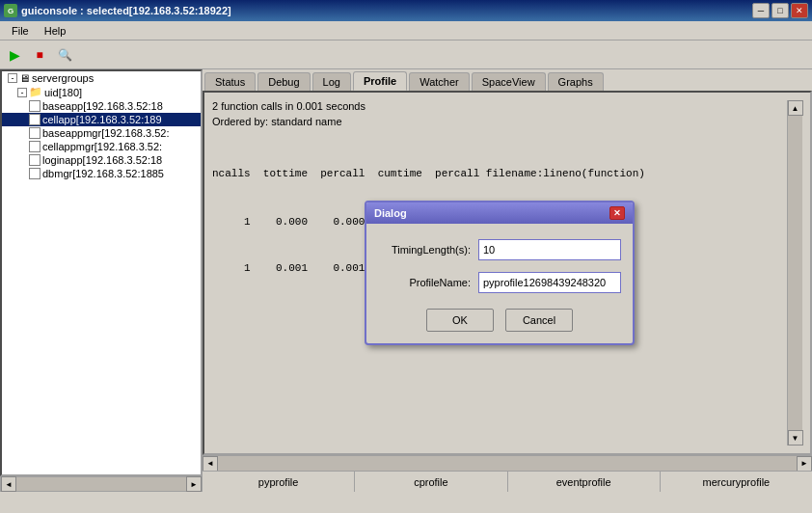  What do you see at coordinates (500, 283) in the screenshot?
I see `profile-name-row: ProfileName:` at bounding box center [500, 283].